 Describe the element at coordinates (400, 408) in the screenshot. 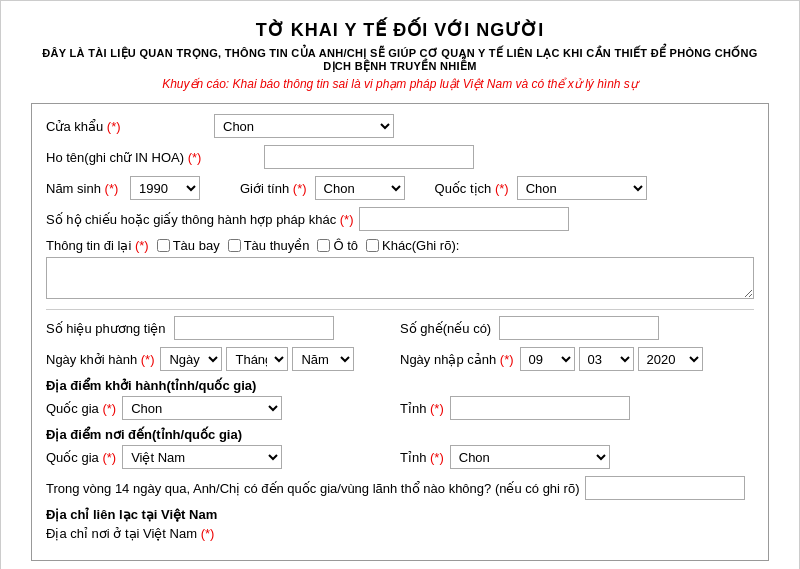

I see `quoc-gia-khoi-row: Quốc gia (*) Chon Tỉnh (*)` at that location.